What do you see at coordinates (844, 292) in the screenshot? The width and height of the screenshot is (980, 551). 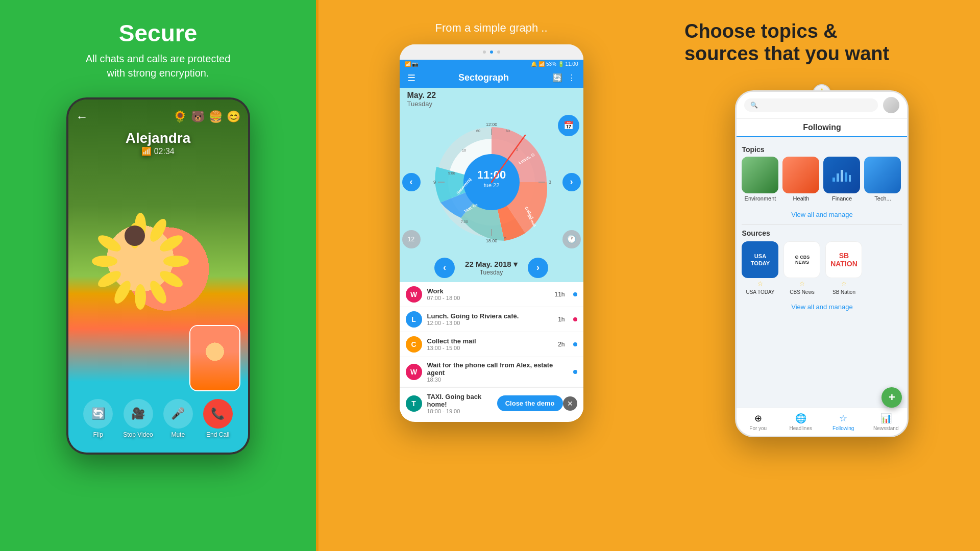 I see `source-sb-name: SB Nation` at bounding box center [844, 292].